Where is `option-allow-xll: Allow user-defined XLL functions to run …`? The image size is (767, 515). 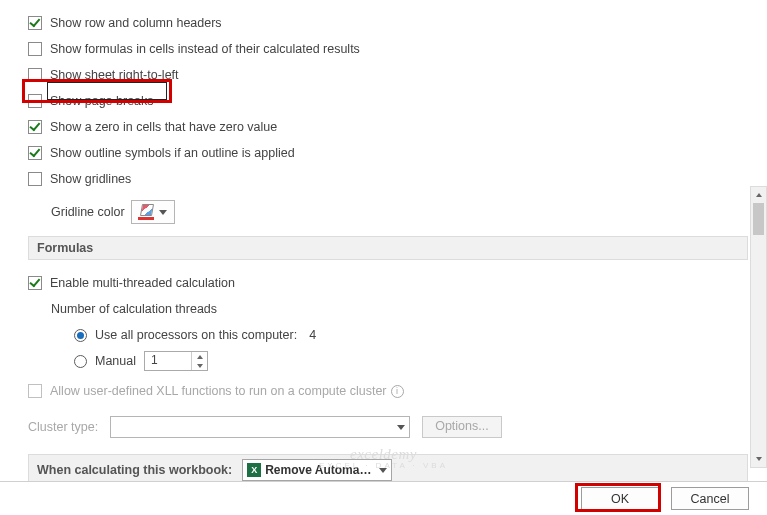 option-allow-xll: Allow user-defined XLL functions to run … is located at coordinates (380, 391).